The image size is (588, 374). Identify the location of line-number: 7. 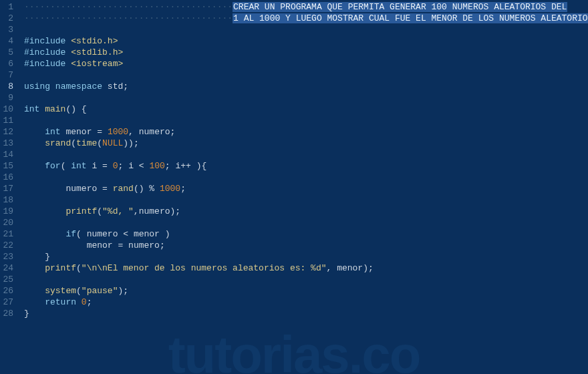
(8, 75).